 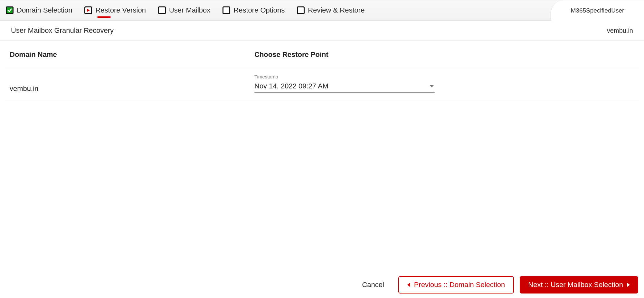 What do you see at coordinates (259, 10) in the screenshot?
I see `step-label: Restore Options` at bounding box center [259, 10].